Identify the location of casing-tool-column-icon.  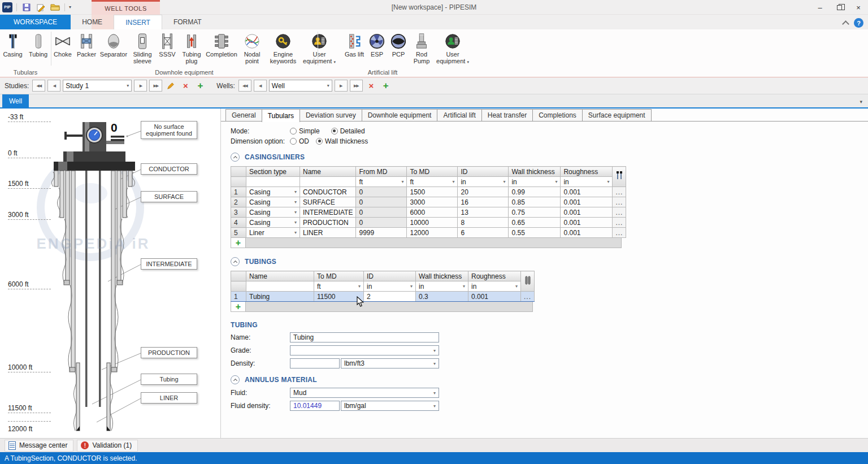
(619, 177).